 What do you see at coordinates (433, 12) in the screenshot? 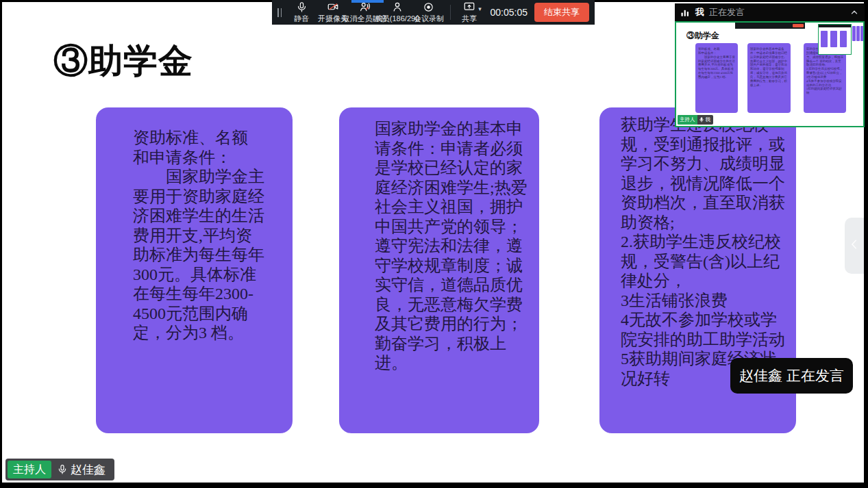
I see `meeting-toolbar: 静音 开摄像头 取消全员静音 成员(186/290 会议录制 共享` at bounding box center [433, 12].